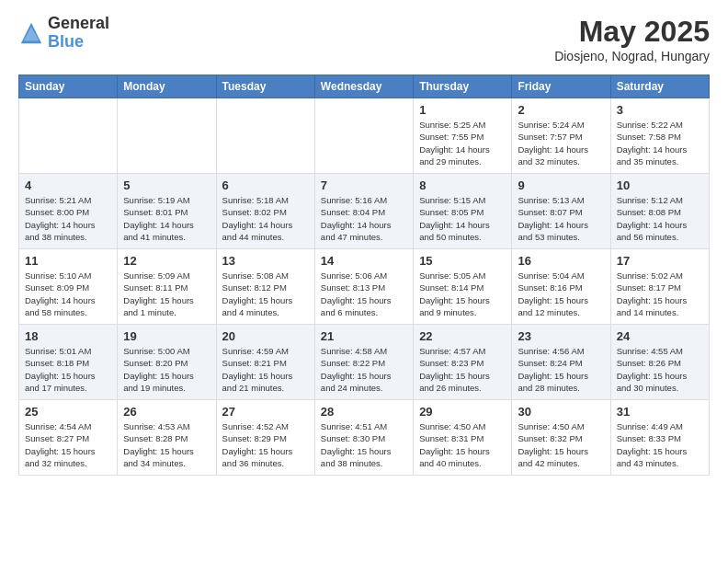  What do you see at coordinates (266, 261) in the screenshot?
I see `day-number: 13` at bounding box center [266, 261].